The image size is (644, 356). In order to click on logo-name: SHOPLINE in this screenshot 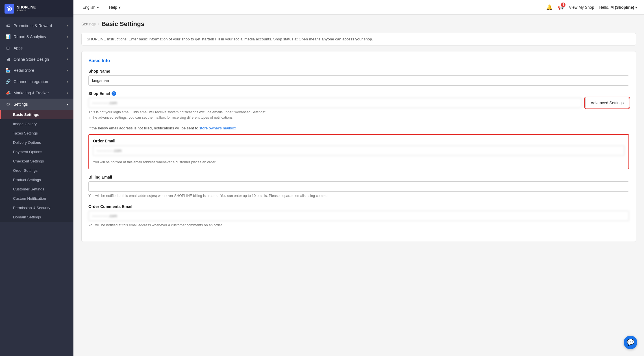, I will do `click(26, 7)`.